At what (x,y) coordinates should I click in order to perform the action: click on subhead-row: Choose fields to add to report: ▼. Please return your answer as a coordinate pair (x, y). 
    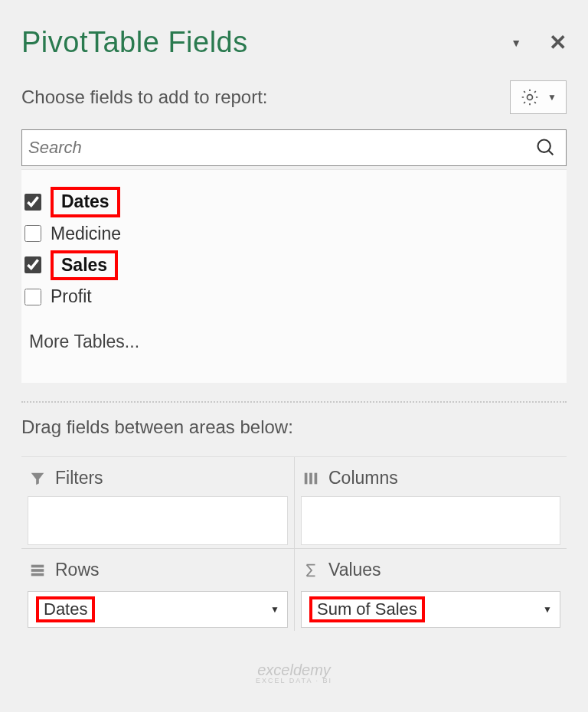
    Looking at the image, I should click on (294, 97).